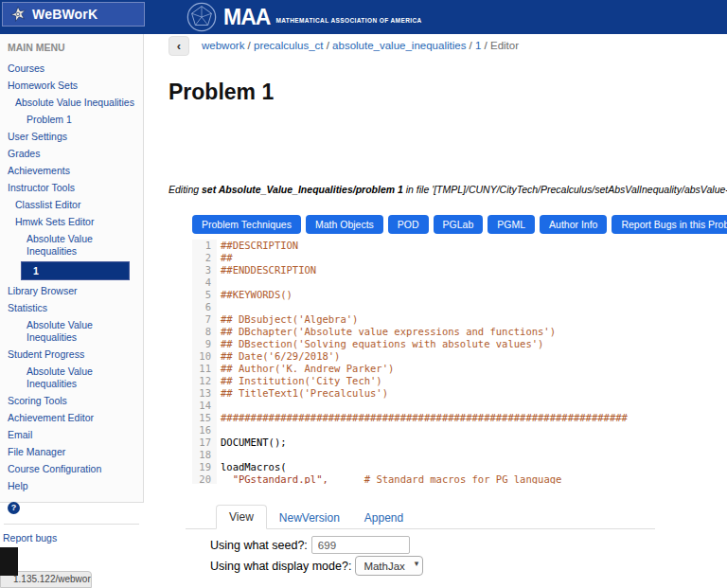 The height and width of the screenshot is (588, 727). I want to click on code-text: ## DBsubject('Algebra'), so click(288, 320).